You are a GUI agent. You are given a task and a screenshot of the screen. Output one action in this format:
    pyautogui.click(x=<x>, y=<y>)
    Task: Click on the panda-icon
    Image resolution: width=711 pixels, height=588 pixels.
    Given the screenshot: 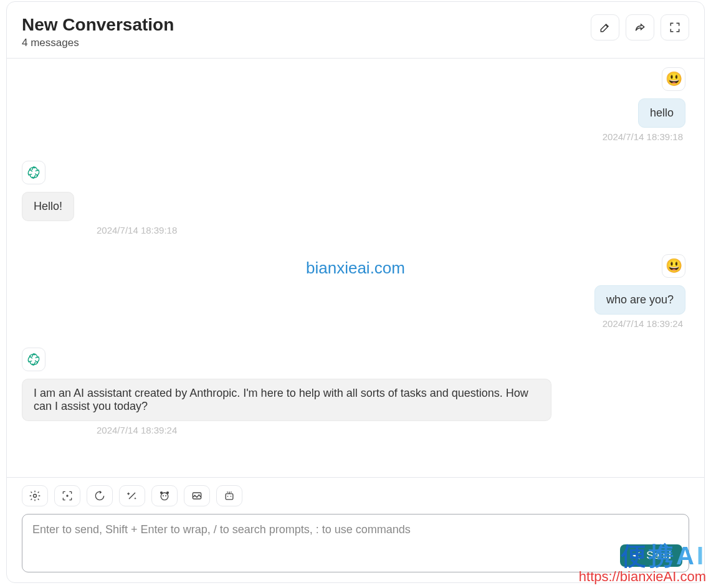 What is the action you would take?
    pyautogui.click(x=165, y=496)
    